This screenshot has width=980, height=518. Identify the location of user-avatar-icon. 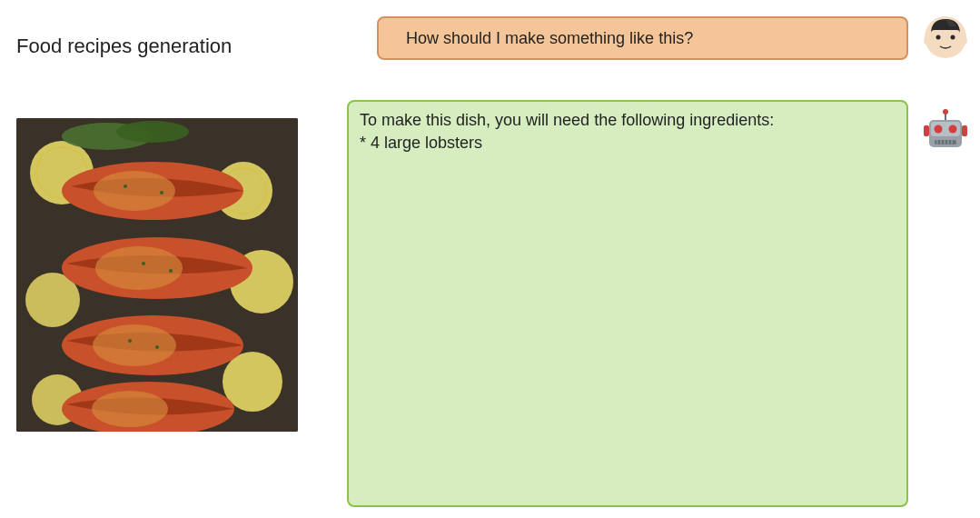
(945, 37).